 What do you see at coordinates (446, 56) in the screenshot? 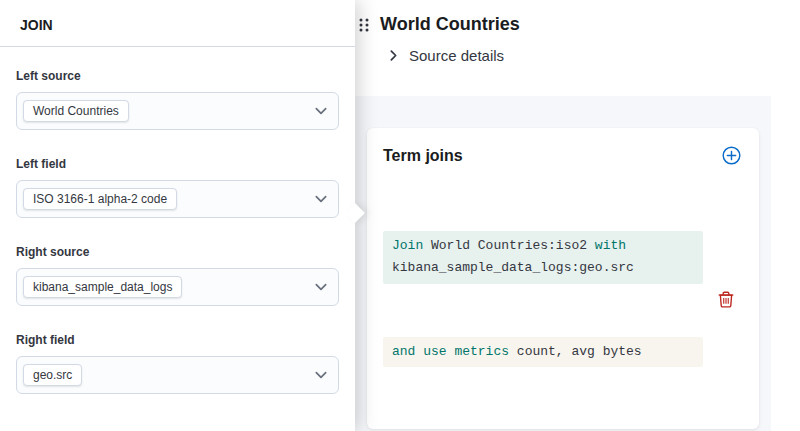
I see `source-details-accordion: Source details` at bounding box center [446, 56].